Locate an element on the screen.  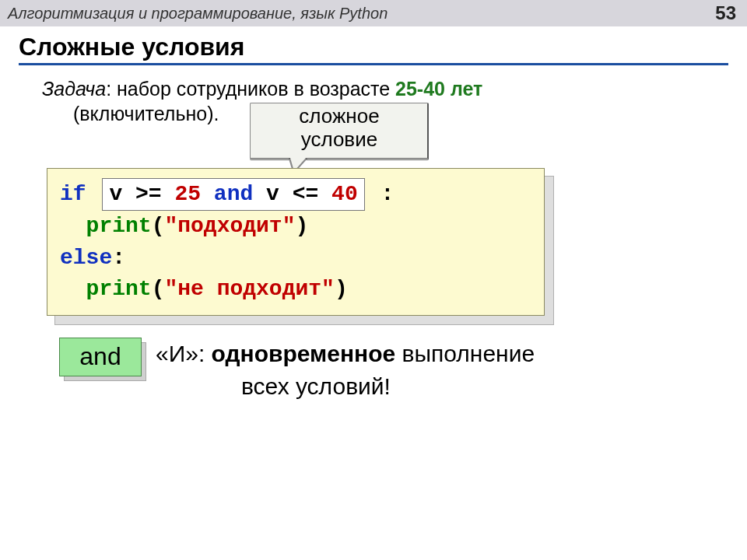
cond-v1: v >= is located at coordinates (142, 194).